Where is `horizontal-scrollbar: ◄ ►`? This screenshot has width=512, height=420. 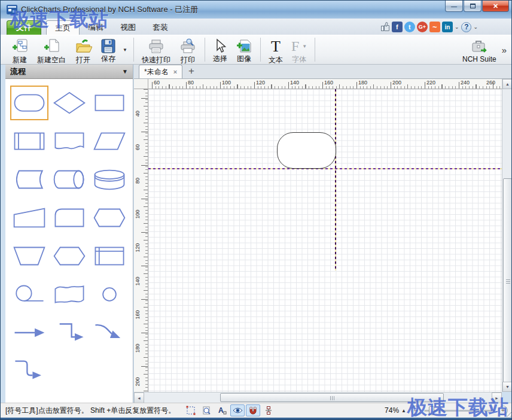
horizontal-scrollbar: ◄ ► is located at coordinates (318, 397).